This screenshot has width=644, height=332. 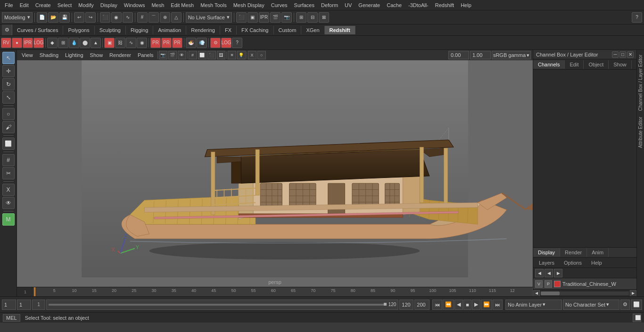 What do you see at coordinates (8, 173) in the screenshot?
I see `multi-cut-btn: ✂` at bounding box center [8, 173].